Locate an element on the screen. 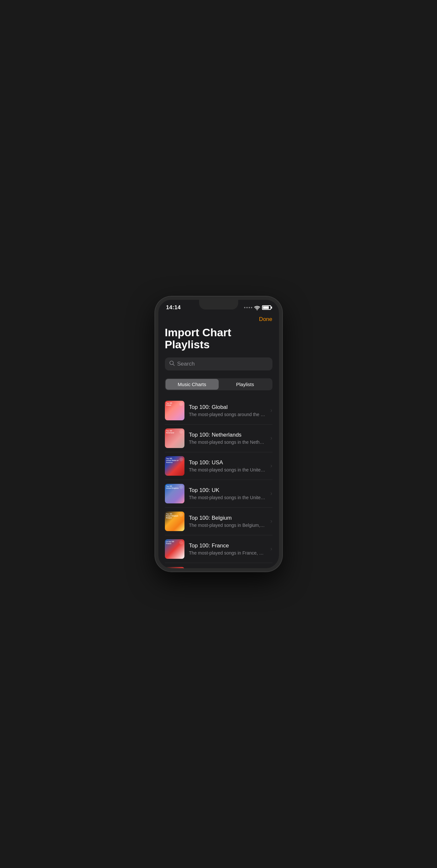  chart-list: Top 100Global Top 100: Global The most-p… is located at coordinates (219, 483).